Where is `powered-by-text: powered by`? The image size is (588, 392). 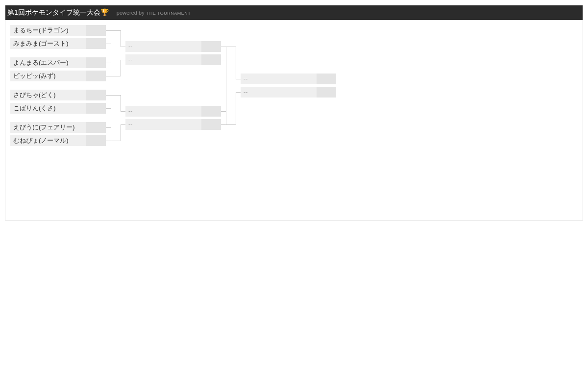 powered-by-text: powered by is located at coordinates (130, 13).